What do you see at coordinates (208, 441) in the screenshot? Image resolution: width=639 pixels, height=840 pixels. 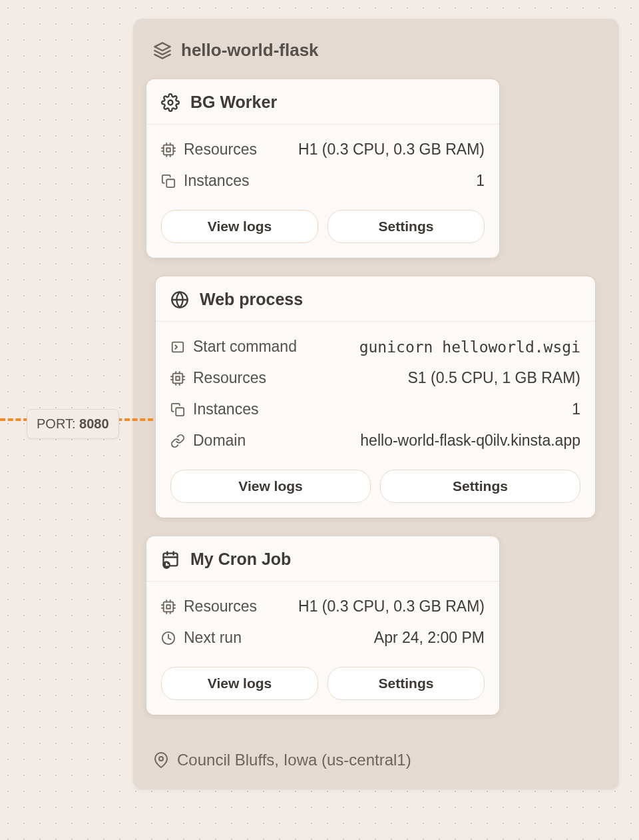 I see `row-label: Domain` at bounding box center [208, 441].